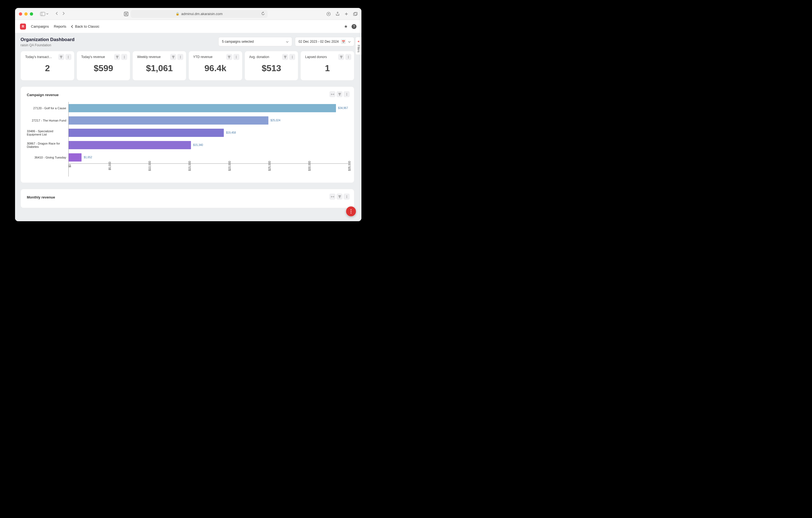 This screenshot has width=812, height=518. Describe the element at coordinates (31, 14) in the screenshot. I see `fullscreen-window-button` at that location.